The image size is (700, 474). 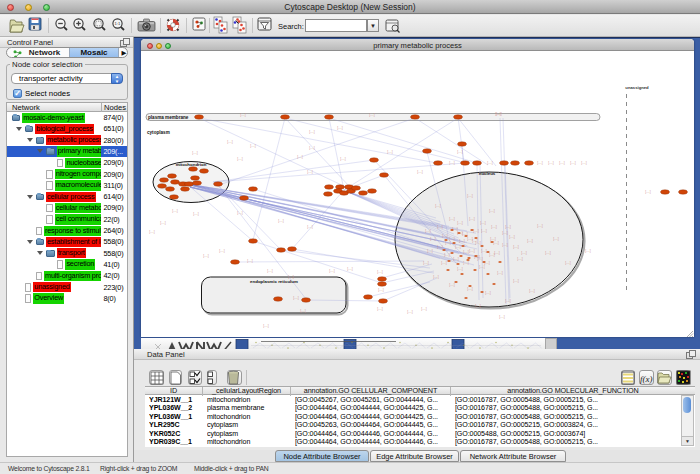 I want to click on svg-text: unassigned, so click(x=637, y=88).